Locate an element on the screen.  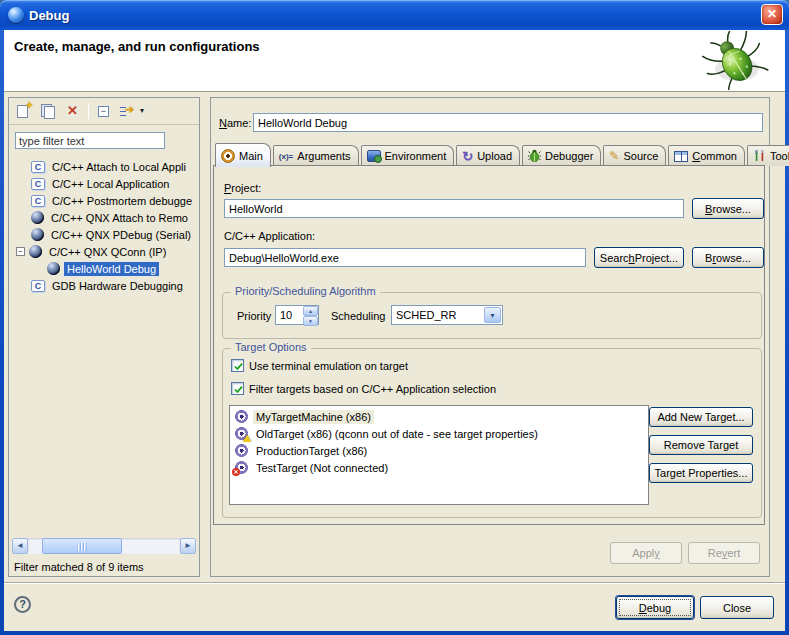
tree-item-label: C/C++ Attach to Local Appli is located at coordinates (119, 167).